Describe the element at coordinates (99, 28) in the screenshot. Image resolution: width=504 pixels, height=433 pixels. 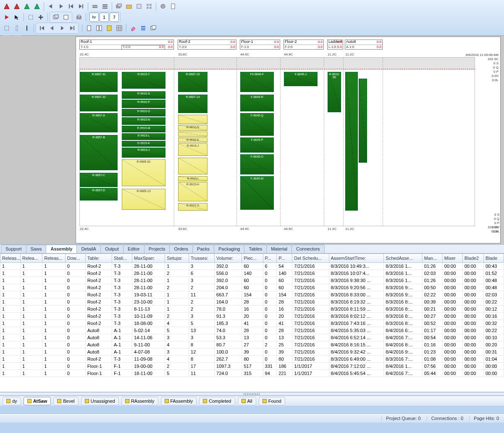
I see `view-double-icon` at that location.